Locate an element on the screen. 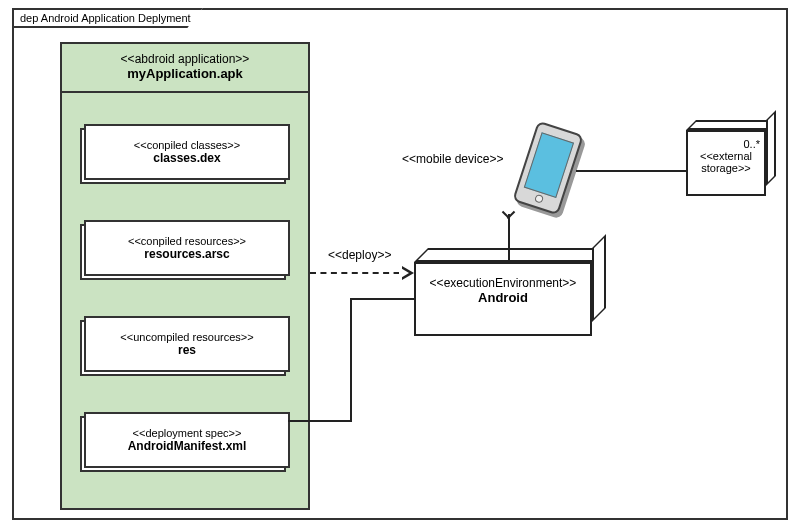 The image size is (800, 528). apk-stereotype: <<abdroid application>> is located at coordinates (185, 59).